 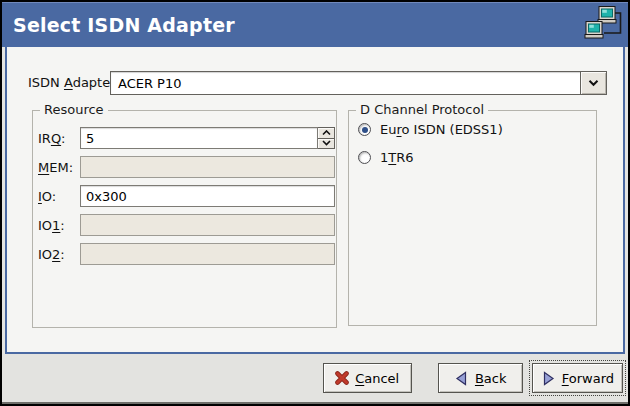 I want to click on radio-button-unselected-icon, so click(x=364, y=158).